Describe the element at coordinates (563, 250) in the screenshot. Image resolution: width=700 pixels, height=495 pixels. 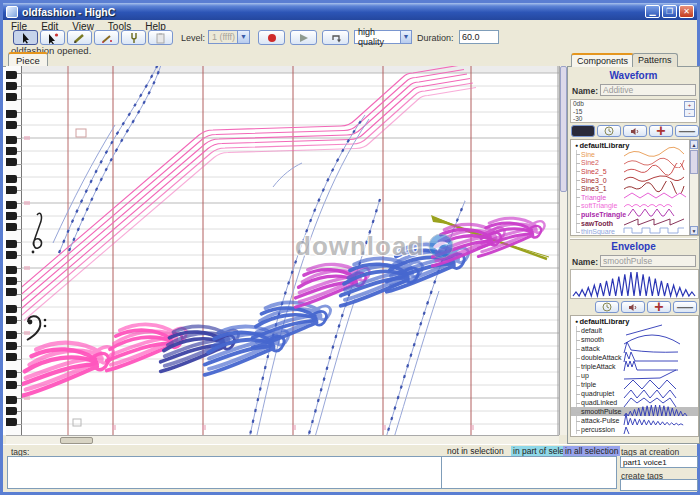
I see `canvas-vertical-scrollbar` at that location.